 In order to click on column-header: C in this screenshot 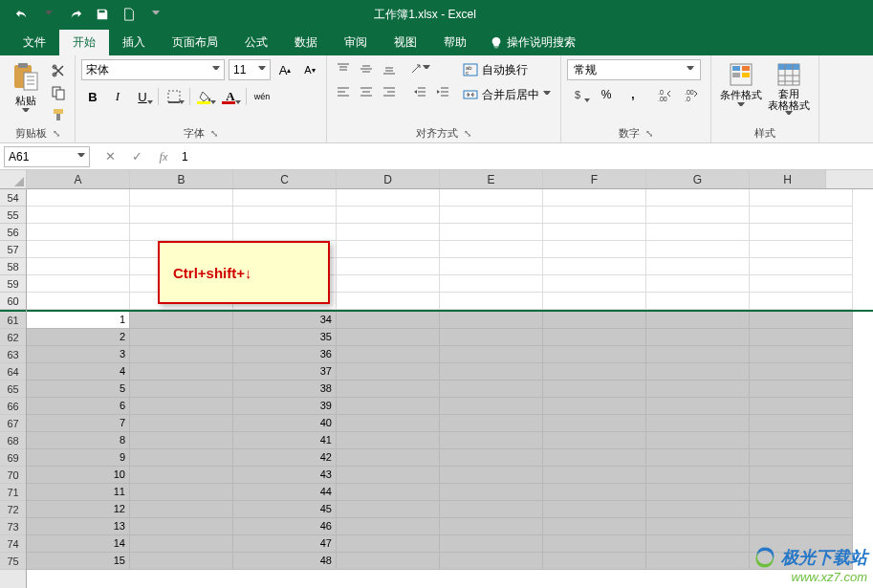, I will do `click(285, 180)`.